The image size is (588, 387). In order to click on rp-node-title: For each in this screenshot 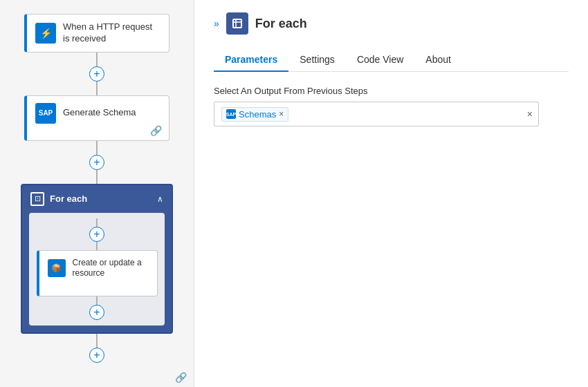, I will do `click(281, 23)`.